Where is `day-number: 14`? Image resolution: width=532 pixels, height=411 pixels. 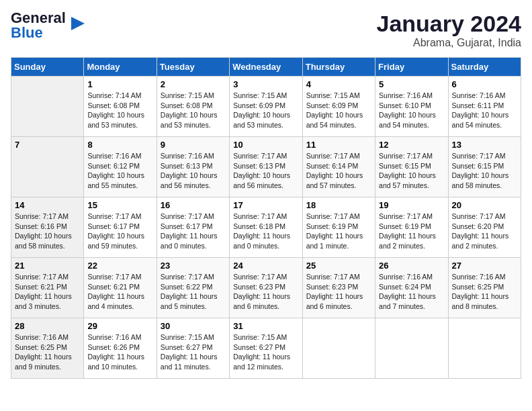 day-number: 14 is located at coordinates (47, 205).